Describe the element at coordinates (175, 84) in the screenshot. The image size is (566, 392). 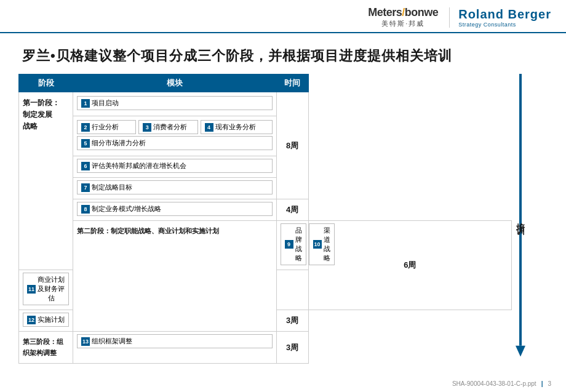
I see `col-header-module: 模块` at that location.